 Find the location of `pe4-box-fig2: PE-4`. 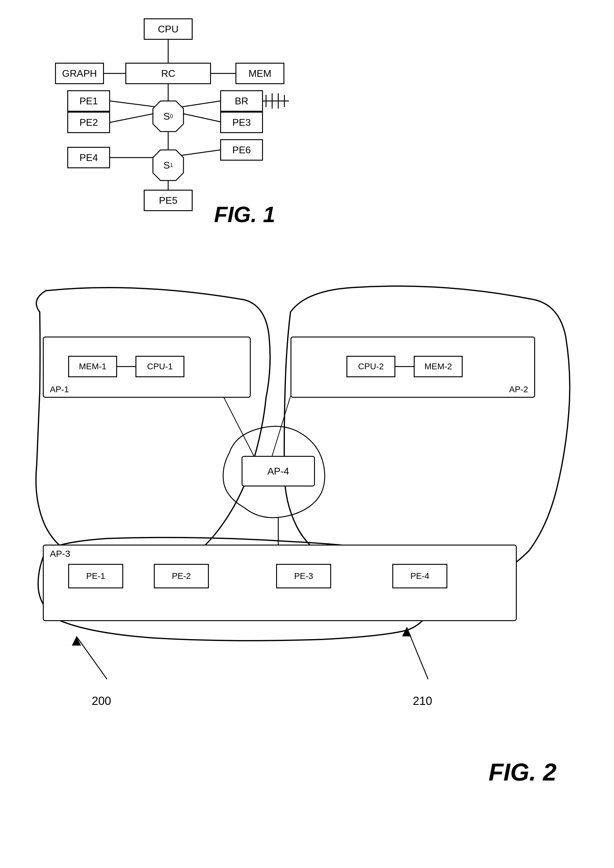

pe4-box-fig2: PE-4 is located at coordinates (420, 576).